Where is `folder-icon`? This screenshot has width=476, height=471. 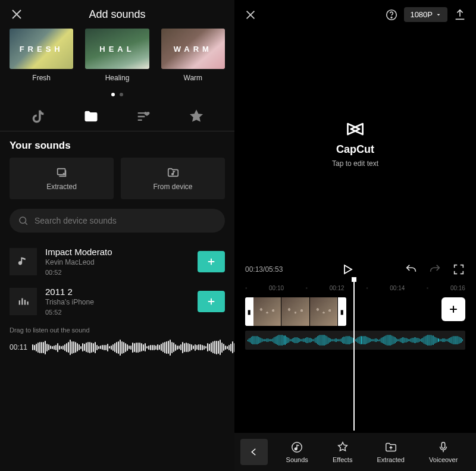
folder-icon is located at coordinates (91, 117).